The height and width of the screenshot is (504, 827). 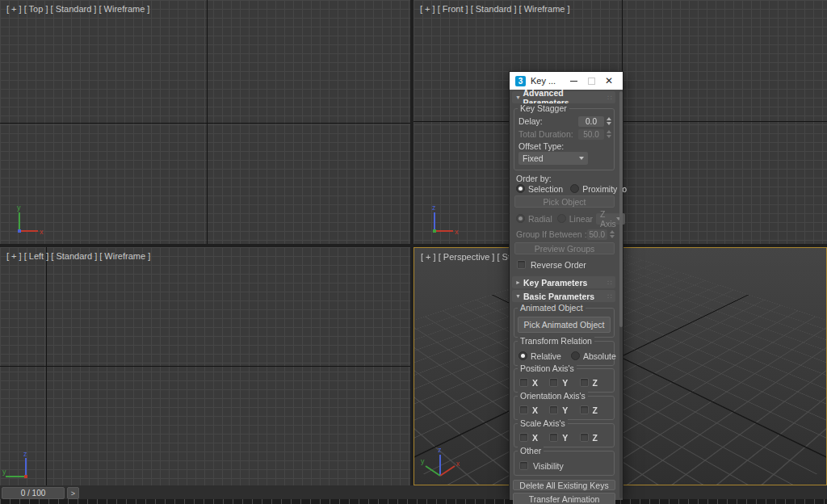 I want to click on group-label: Key Stagger, so click(x=544, y=108).